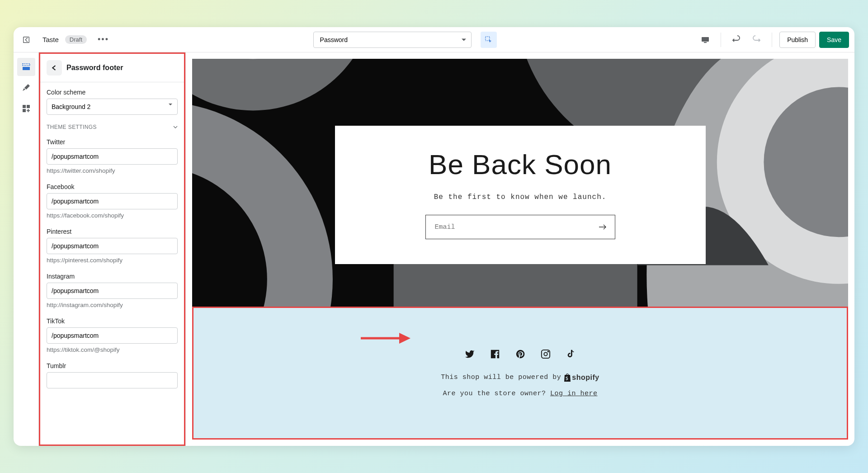  Describe the element at coordinates (520, 195) in the screenshot. I see `hero-card: Be Back Soon Be the first to know when w…` at that location.